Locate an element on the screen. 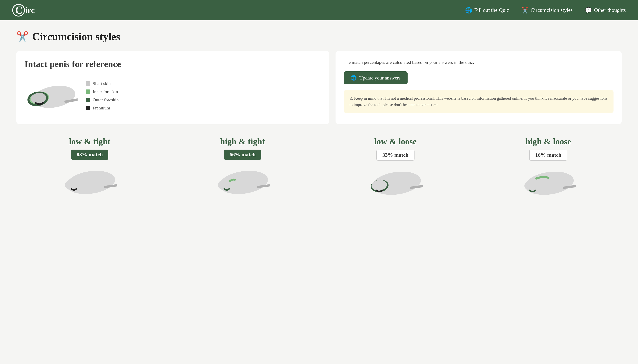 This screenshot has width=638, height=364. low-loose-match: 33% match is located at coordinates (395, 155).